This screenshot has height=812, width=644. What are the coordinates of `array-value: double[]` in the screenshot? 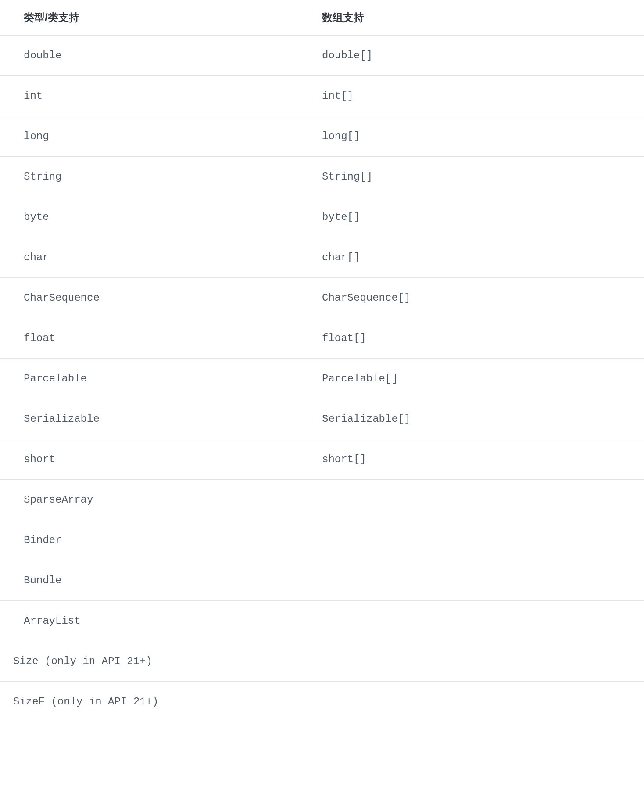 It's located at (347, 55).